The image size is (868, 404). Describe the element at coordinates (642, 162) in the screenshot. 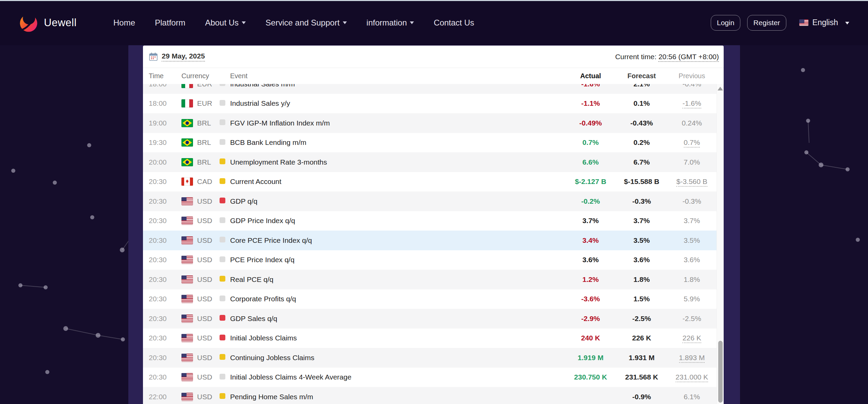

I see `forecast-value: 6.7%` at that location.